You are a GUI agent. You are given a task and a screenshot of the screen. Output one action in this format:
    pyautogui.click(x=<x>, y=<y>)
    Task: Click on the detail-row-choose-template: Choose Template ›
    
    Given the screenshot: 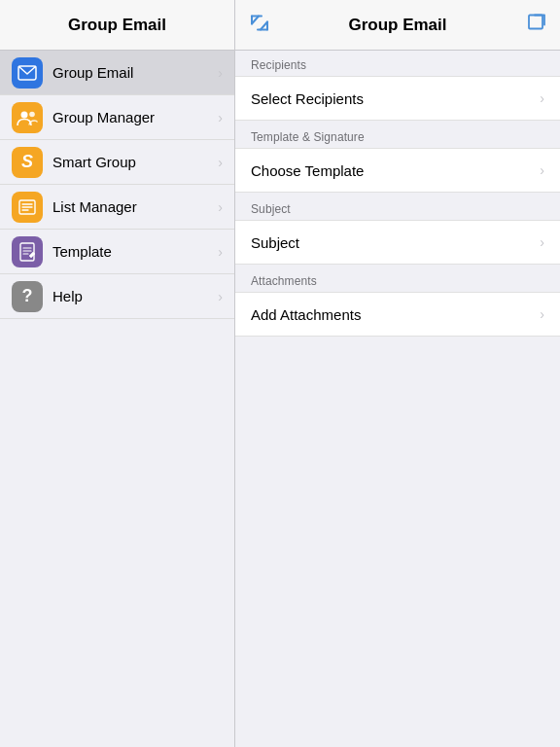 What is the action you would take?
    pyautogui.click(x=398, y=170)
    